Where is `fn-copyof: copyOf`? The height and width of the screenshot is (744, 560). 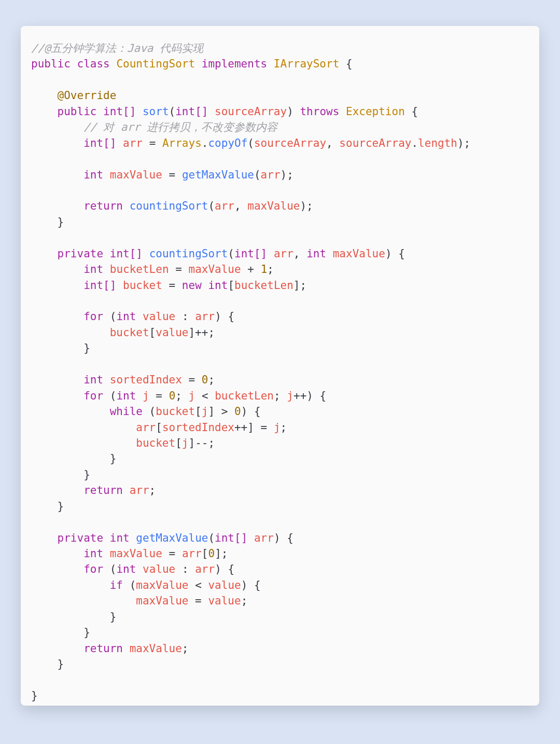
fn-copyof: copyOf is located at coordinates (228, 143).